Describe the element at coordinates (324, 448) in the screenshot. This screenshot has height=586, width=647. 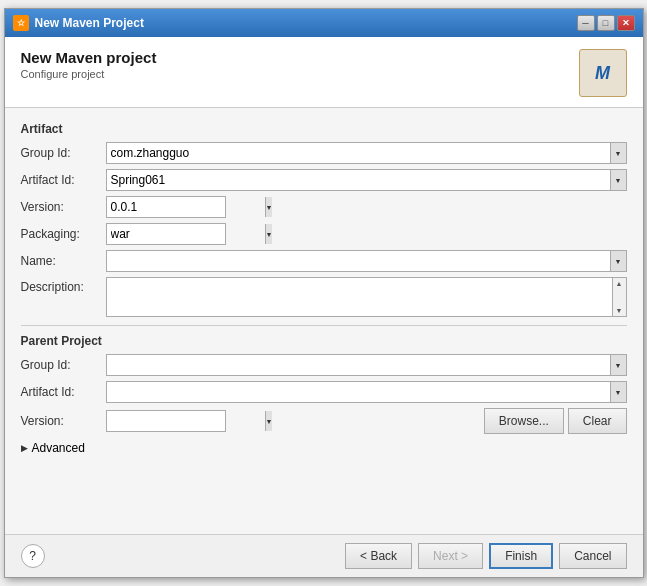
I see `advanced-row: ▶ Advanced` at that location.